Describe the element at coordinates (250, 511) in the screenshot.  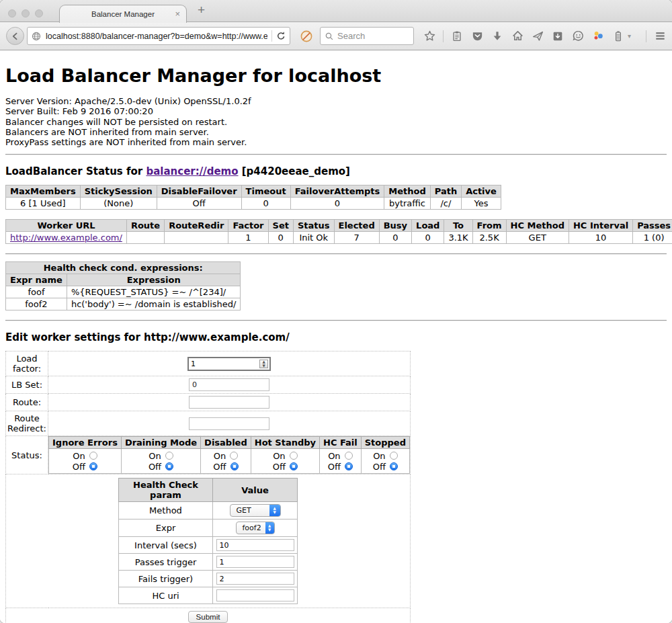
I see `hc-method-selected-value: GET` at that location.